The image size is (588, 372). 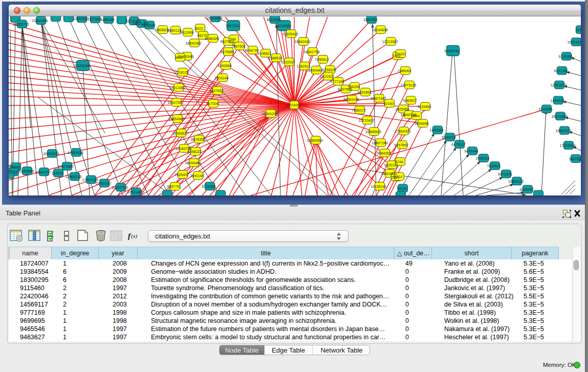 What do you see at coordinates (364, 92) in the screenshot?
I see `svg-text: 3624554` at bounding box center [364, 92].